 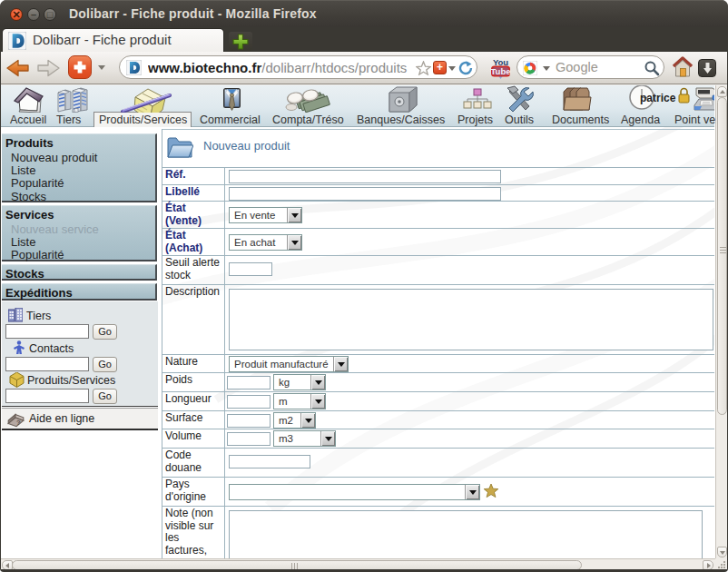 What do you see at coordinates (501, 71) in the screenshot?
I see `svg-text: Tube` at bounding box center [501, 71].